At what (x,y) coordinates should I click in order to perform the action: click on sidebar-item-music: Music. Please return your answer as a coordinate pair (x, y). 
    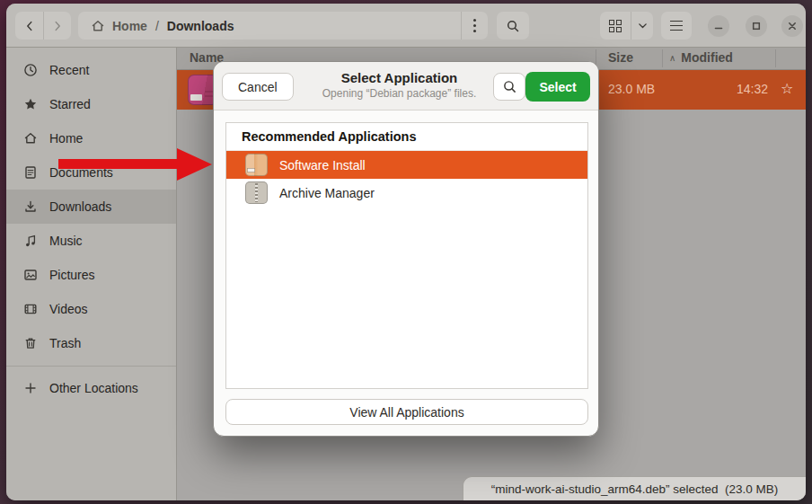
    Looking at the image, I should click on (92, 241).